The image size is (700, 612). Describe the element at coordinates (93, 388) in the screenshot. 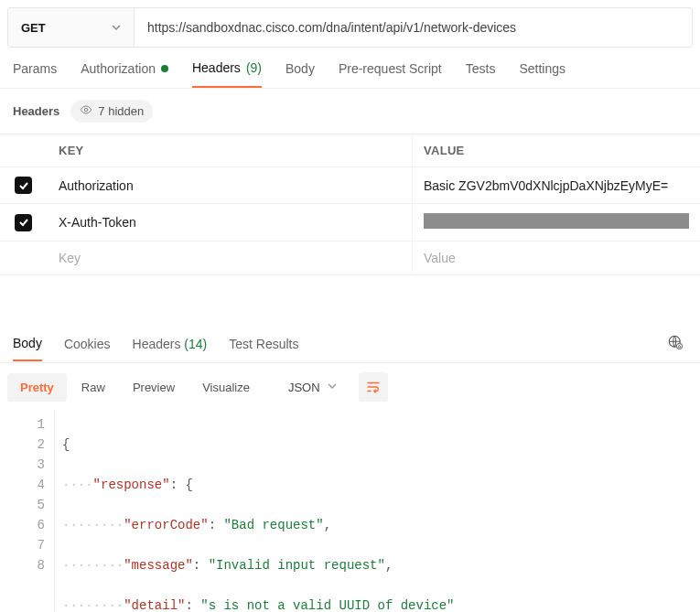

I see `view-raw-button: Raw` at that location.